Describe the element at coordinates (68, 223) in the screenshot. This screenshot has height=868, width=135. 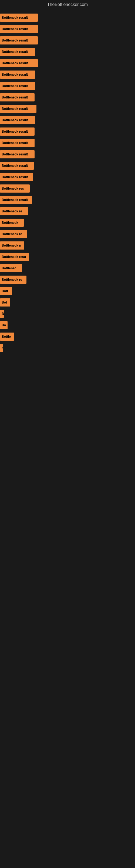
I see `bar-row: Bottleneck` at that location.